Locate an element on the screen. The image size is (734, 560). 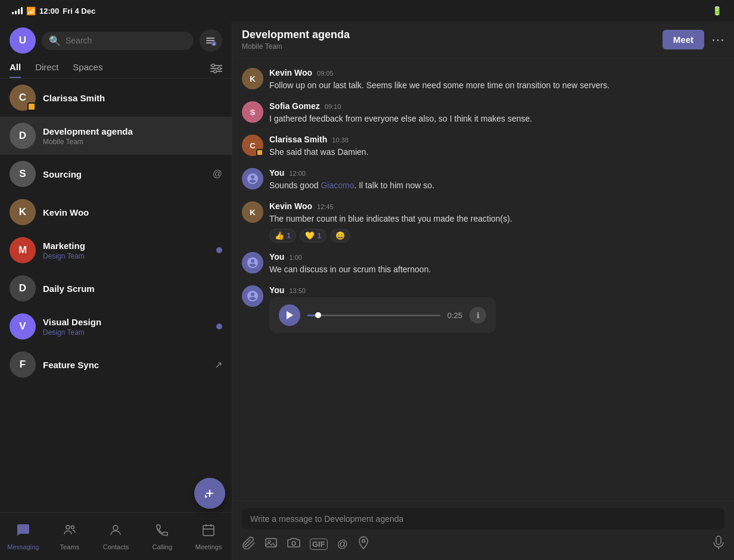
nav-item-messaging: Messaging is located at coordinates (23, 536).